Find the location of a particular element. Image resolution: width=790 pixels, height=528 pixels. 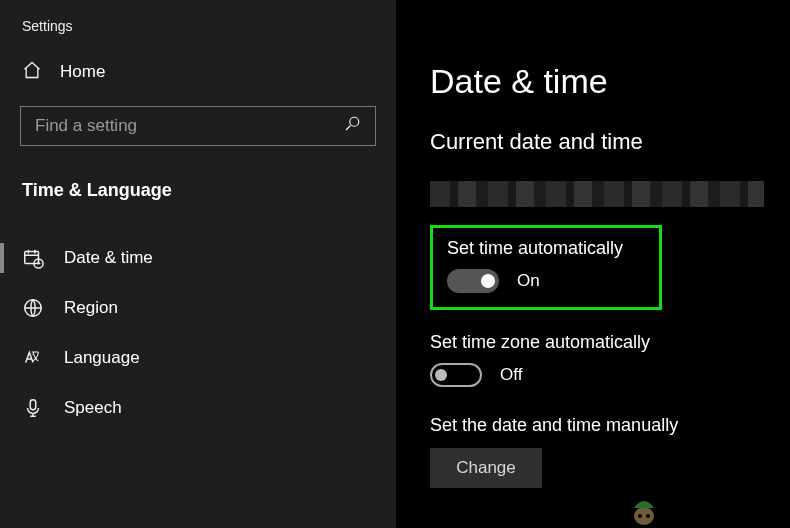

sidebar-item-label: Speech is located at coordinates (93, 408).